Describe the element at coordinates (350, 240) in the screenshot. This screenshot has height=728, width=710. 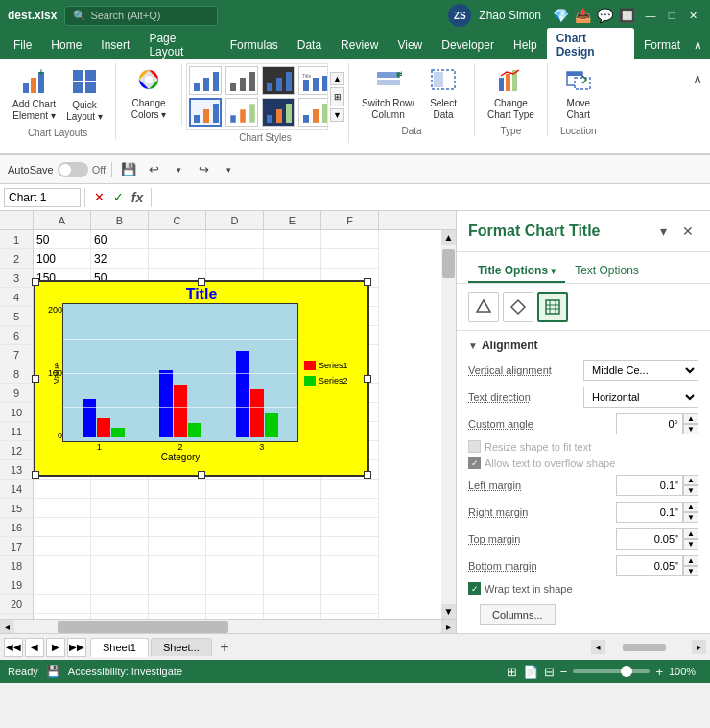
I see `cell-f1` at that location.